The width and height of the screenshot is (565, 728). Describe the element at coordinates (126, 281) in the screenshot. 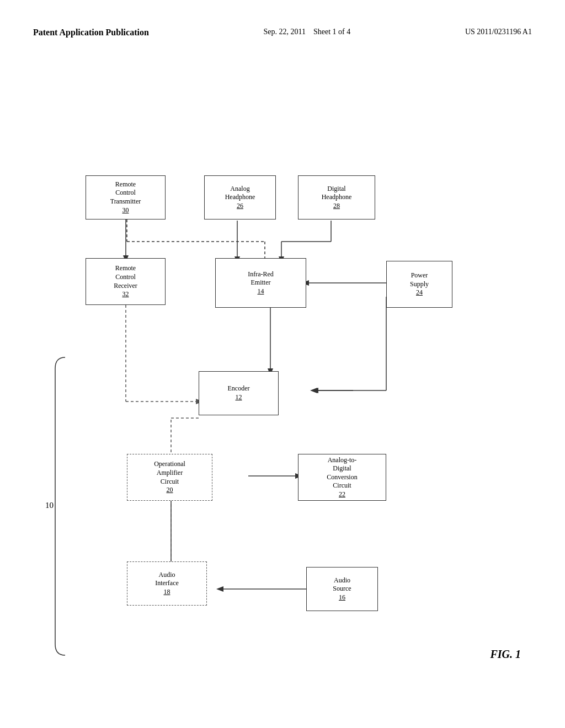

I see `block-remote-control-receiver: RemoteControlReceiver 32` at that location.